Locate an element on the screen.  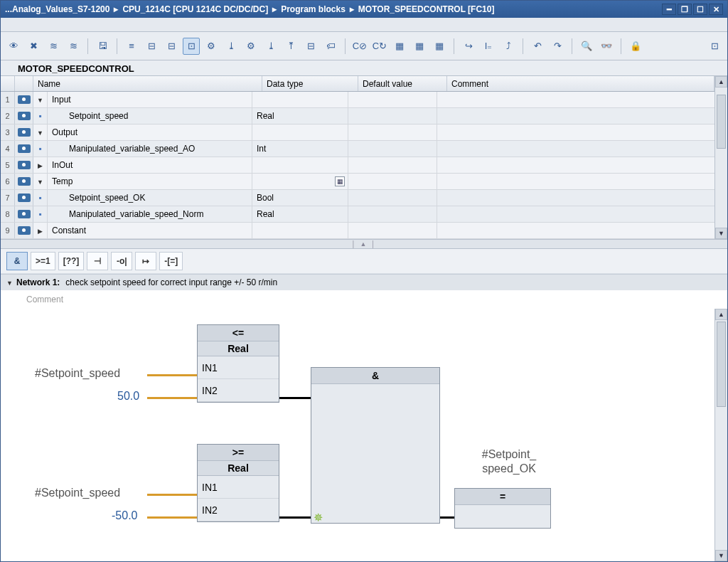
tb-icon: I₌ is located at coordinates (488, 46).